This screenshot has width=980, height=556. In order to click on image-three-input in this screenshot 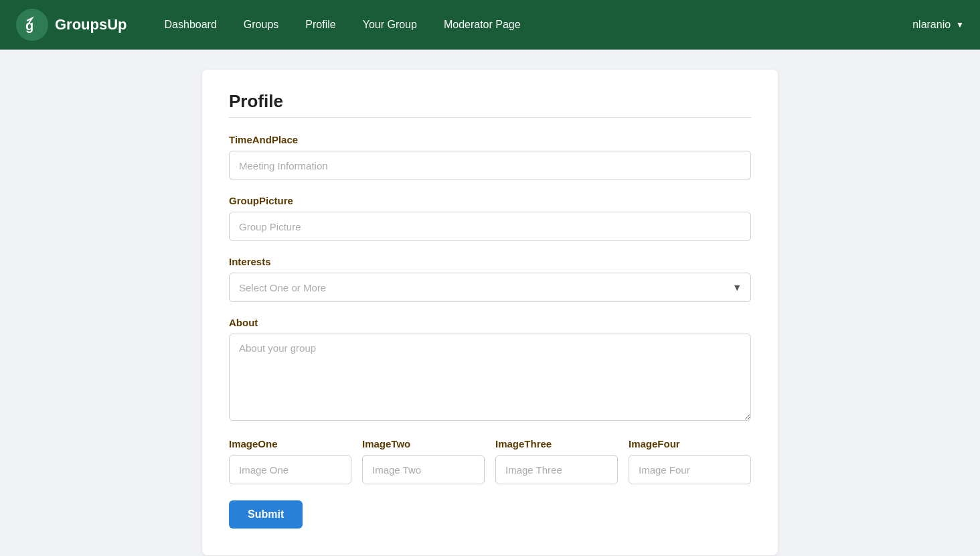, I will do `click(557, 470)`.